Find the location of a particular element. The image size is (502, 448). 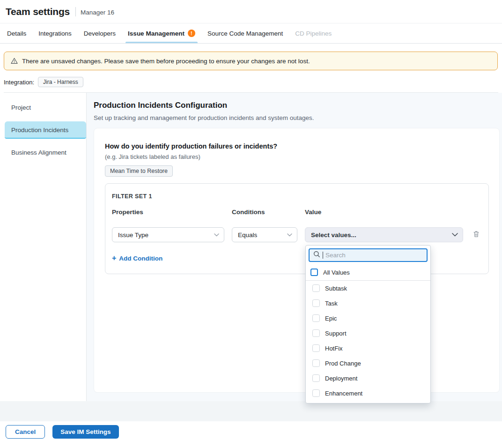

option-task: Task is located at coordinates (368, 303).